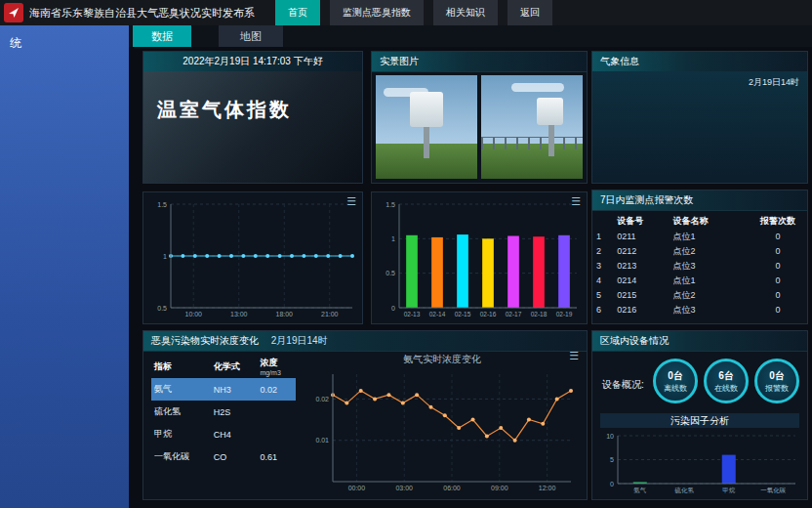 The width and height of the screenshot is (812, 508). What do you see at coordinates (223, 389) in the screenshot?
I see `table-row: 氨气NH30.02` at bounding box center [223, 389].